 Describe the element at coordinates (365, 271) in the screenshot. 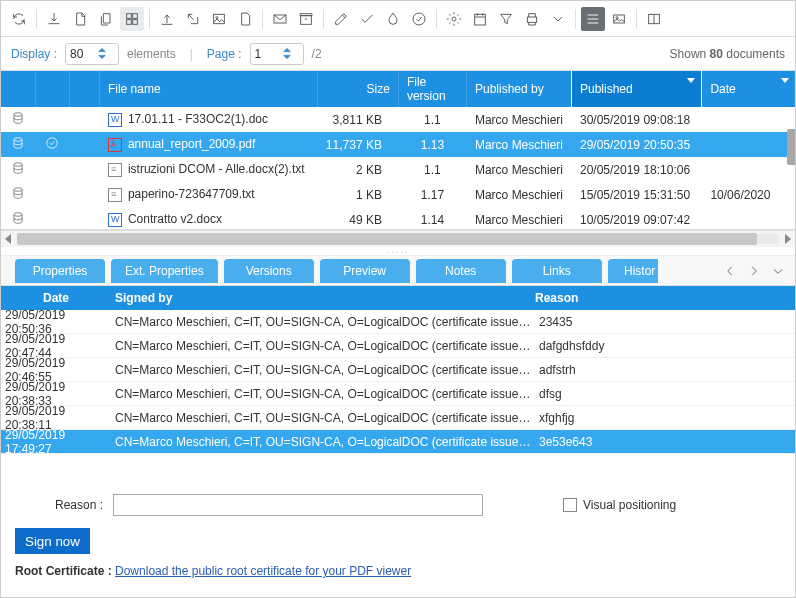

I see `tab-preview: Preview` at that location.